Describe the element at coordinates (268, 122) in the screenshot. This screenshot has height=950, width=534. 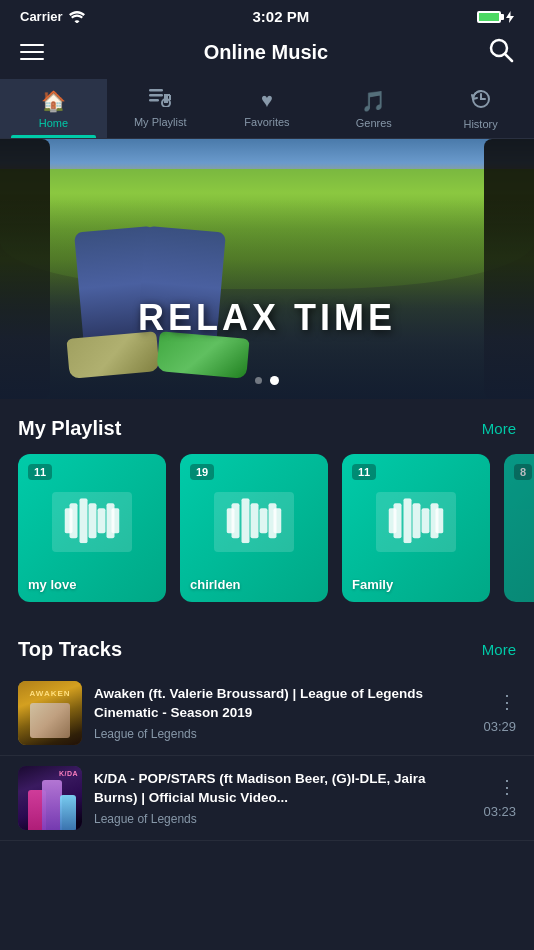
I see `tab-favorites-label: Favorites` at that location.